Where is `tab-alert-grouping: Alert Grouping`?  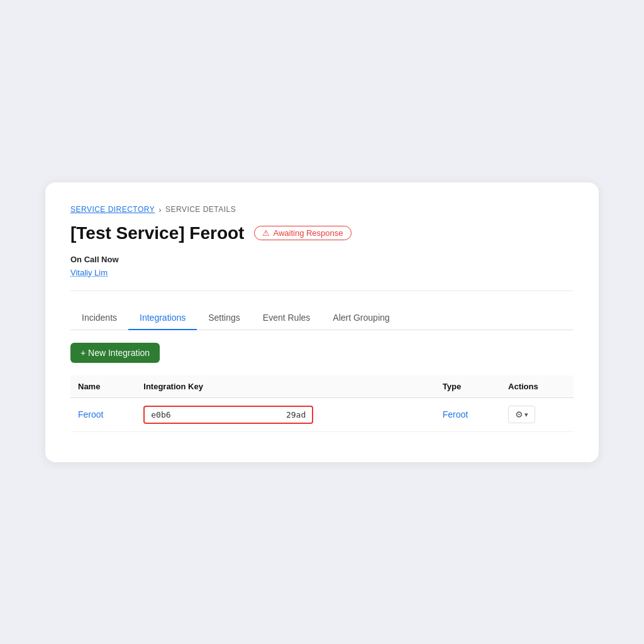
tab-alert-grouping: Alert Grouping is located at coordinates (361, 318).